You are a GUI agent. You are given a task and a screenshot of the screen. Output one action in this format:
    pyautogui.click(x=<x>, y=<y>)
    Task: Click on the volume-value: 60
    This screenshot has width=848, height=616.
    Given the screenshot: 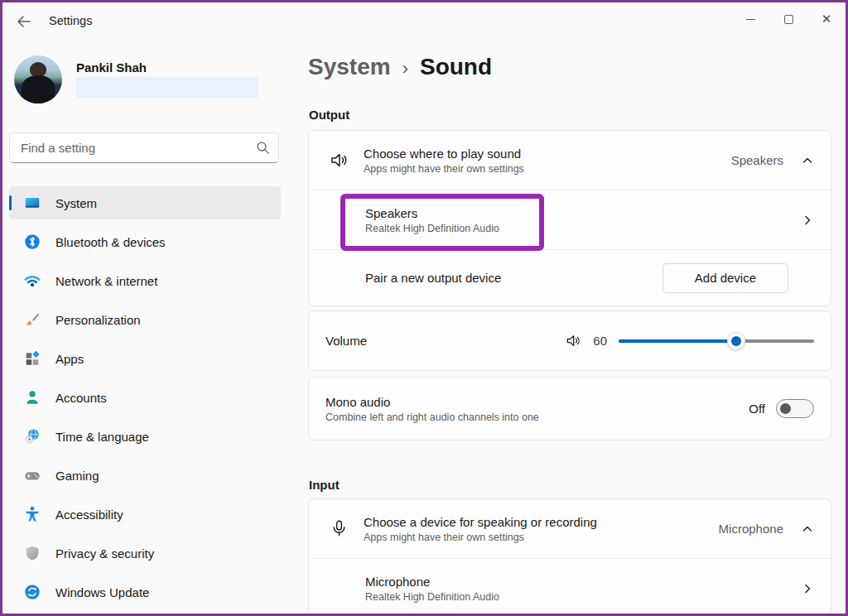 What is the action you would take?
    pyautogui.click(x=600, y=341)
    